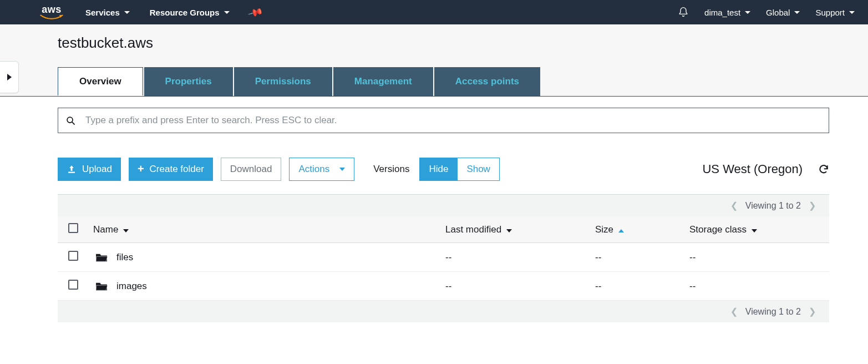 This screenshot has width=868, height=364. I want to click on nav-services: Services, so click(108, 12).